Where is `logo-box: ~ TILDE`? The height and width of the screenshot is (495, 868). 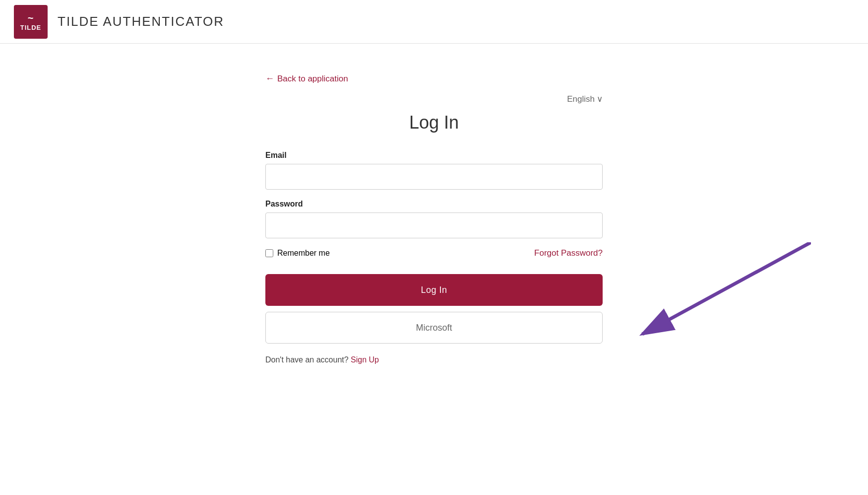 logo-box: ~ TILDE is located at coordinates (31, 22).